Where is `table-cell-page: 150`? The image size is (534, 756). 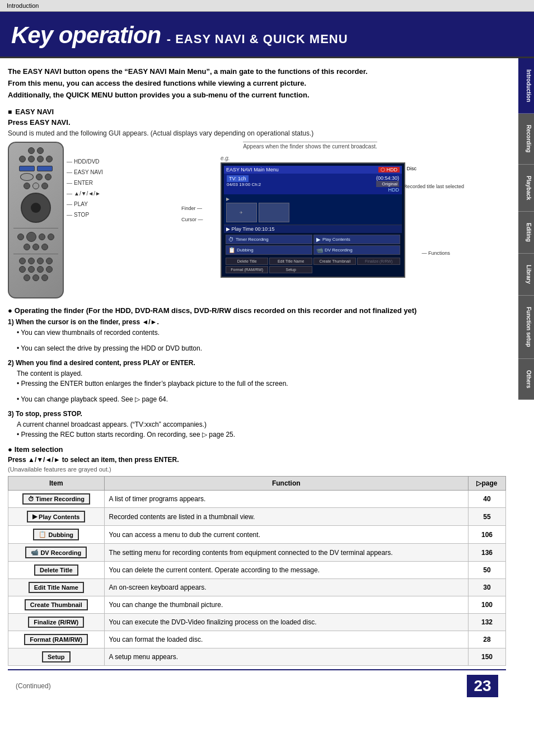 table-cell-page: 150 is located at coordinates (487, 657).